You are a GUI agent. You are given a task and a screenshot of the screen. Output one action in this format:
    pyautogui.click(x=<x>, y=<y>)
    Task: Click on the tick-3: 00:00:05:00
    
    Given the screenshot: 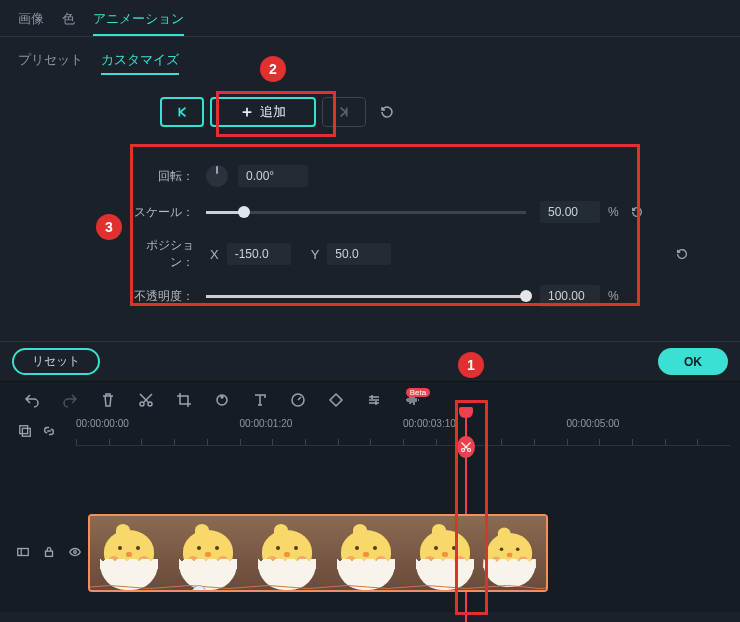 What is the action you would take?
    pyautogui.click(x=594, y=424)
    